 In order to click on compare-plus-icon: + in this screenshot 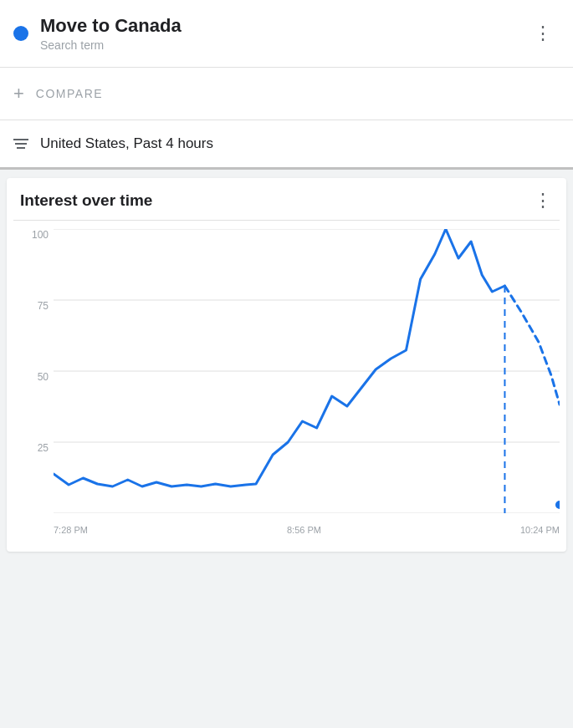, I will do `click(18, 94)`.